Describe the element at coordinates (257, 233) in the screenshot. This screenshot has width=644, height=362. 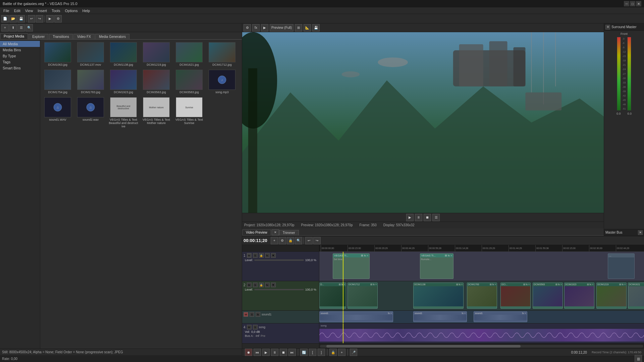
I see `tab-video-preview: Video Preview` at that location.